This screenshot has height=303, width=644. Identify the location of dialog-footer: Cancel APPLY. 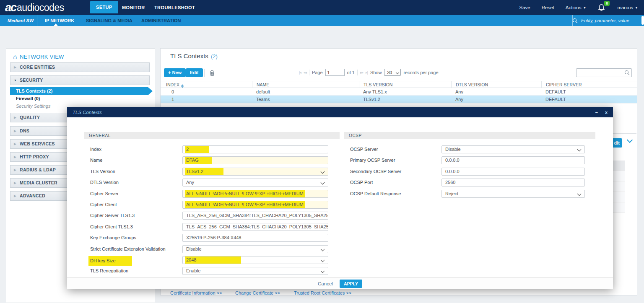
(340, 283).